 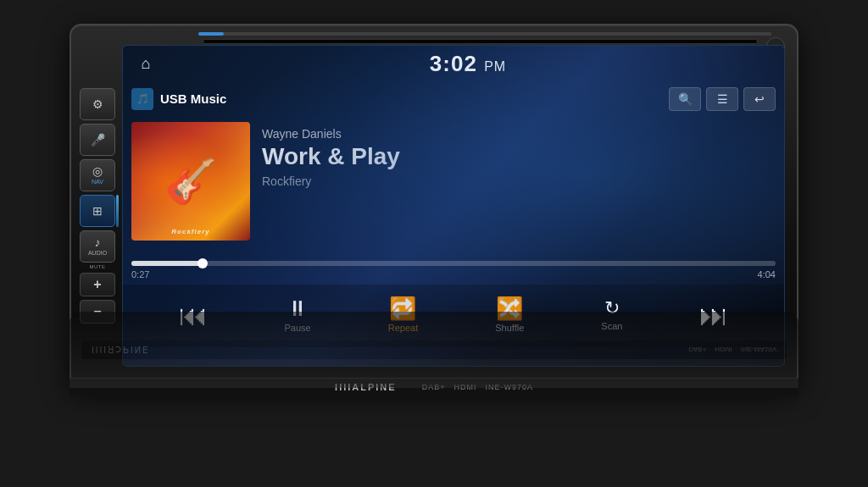 I want to click on reflection-tags: DAB+ HDMI INE-MA10V, so click(x=732, y=349).